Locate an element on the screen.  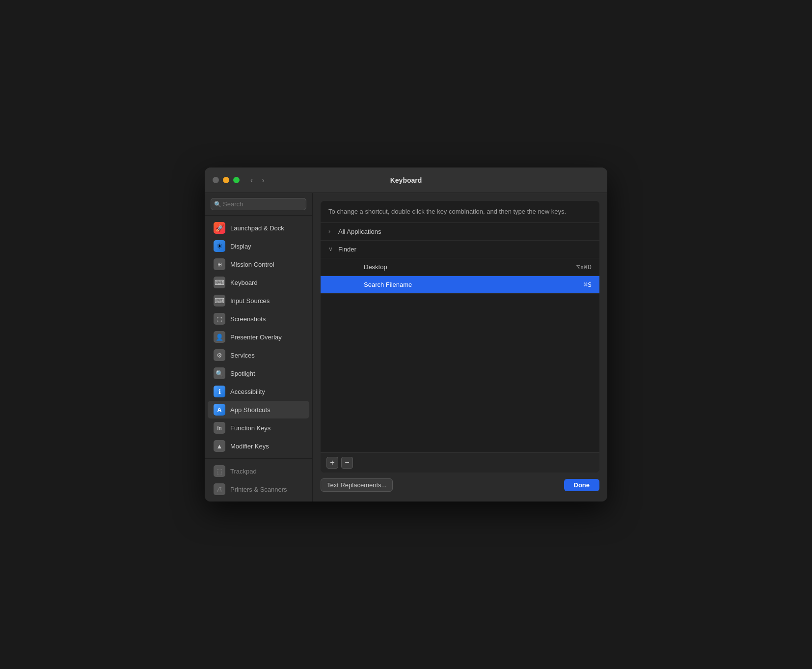
sidebar-bottom: ⬚ Trackpad 🖨 Printers & Scanners is located at coordinates (258, 480).